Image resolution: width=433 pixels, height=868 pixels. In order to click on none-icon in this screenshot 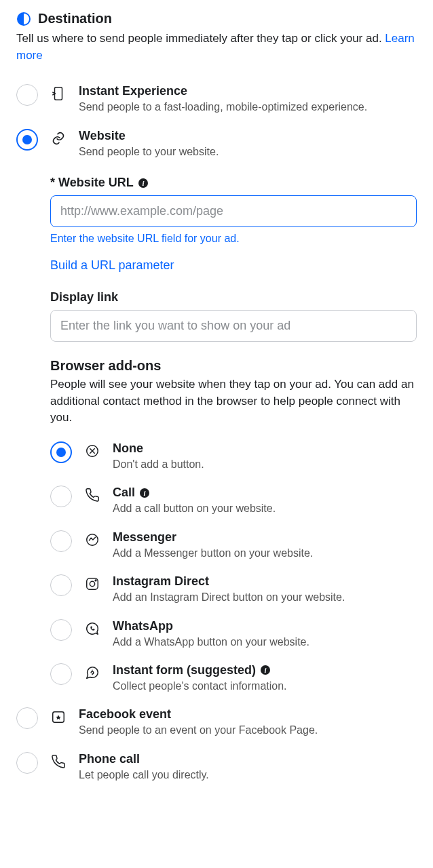, I will do `click(92, 450)`.